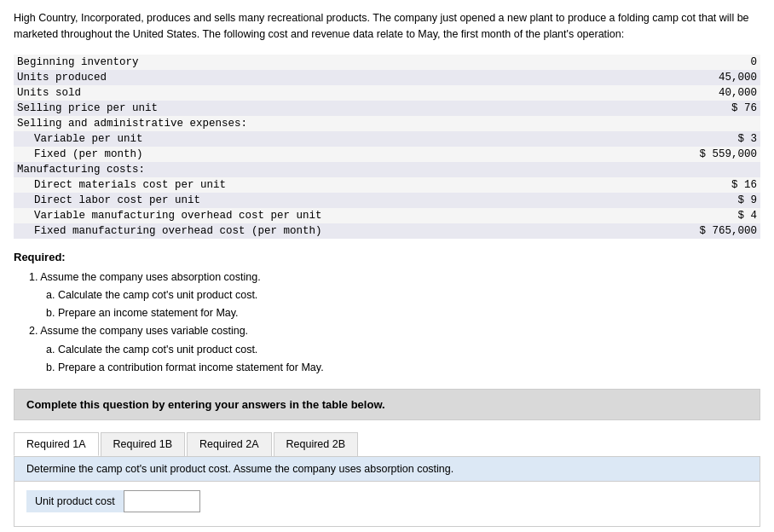 The width and height of the screenshot is (774, 532). I want to click on data-label: Direct materials cost per unit, so click(344, 185).